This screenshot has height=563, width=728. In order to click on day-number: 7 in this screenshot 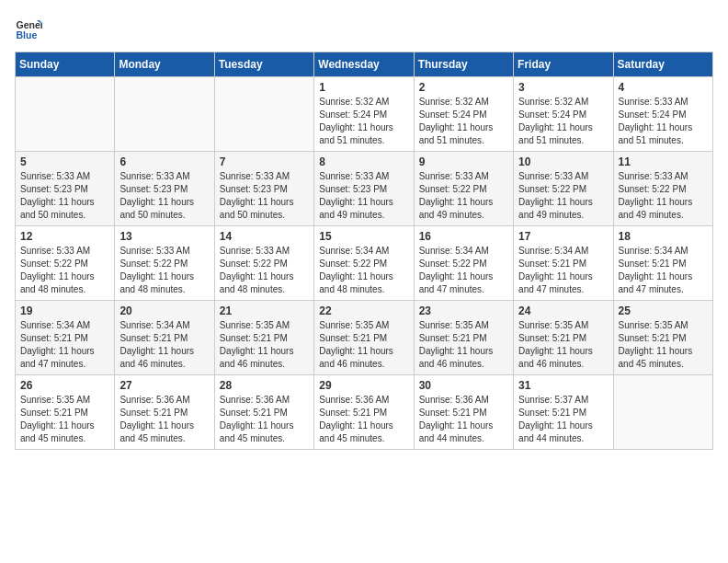, I will do `click(265, 162)`.